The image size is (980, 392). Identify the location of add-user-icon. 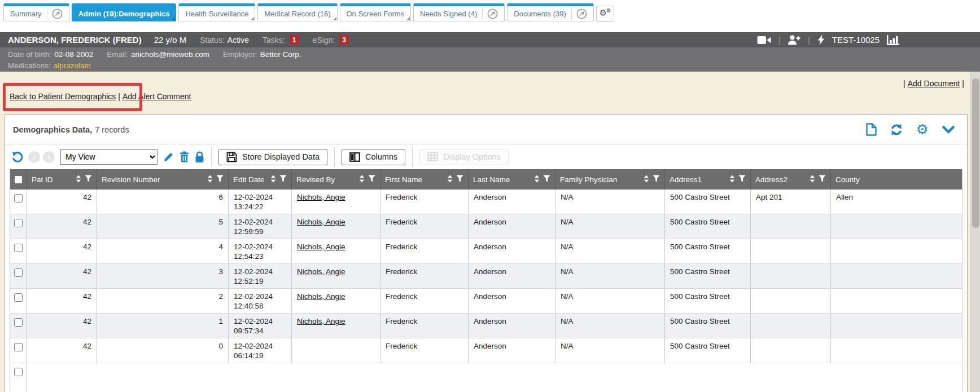
(794, 40).